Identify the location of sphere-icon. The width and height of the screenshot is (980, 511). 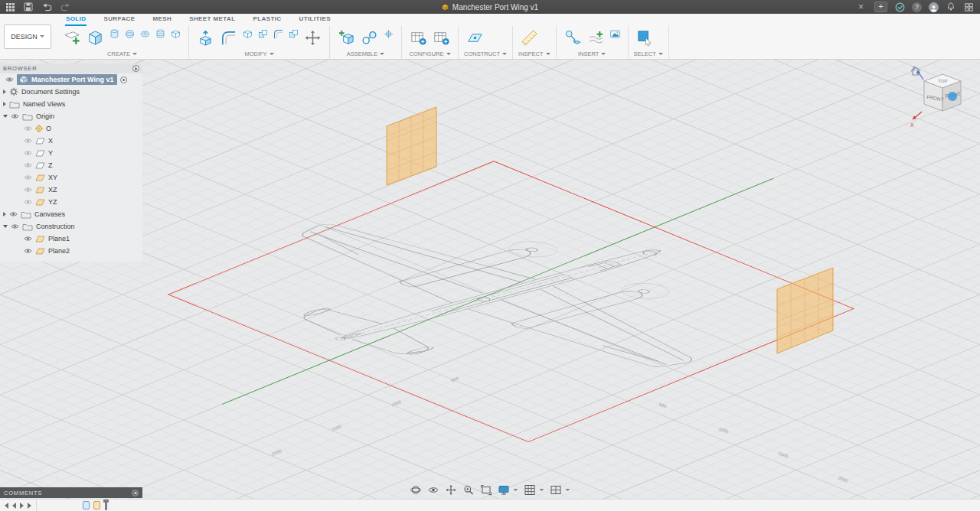
(130, 34).